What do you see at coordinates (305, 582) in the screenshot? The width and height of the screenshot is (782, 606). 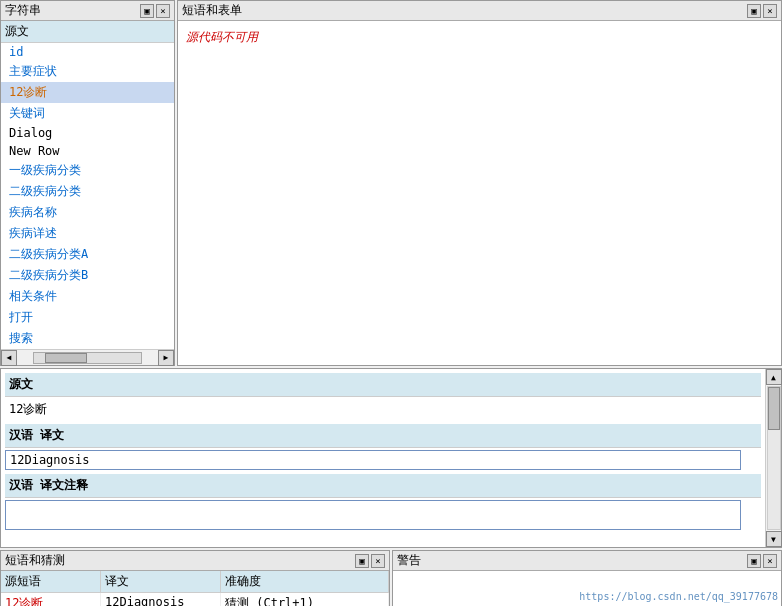 I see `col-accuracy: 准确度` at bounding box center [305, 582].